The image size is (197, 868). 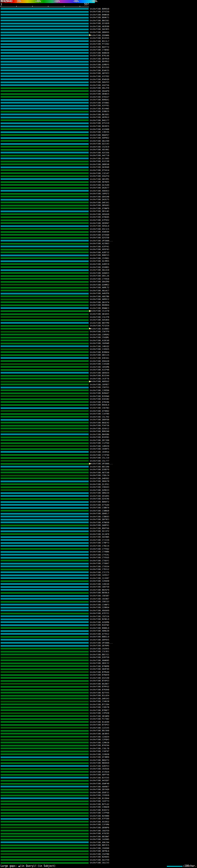 I want to click on subject-label: UniRef100_B7UPE3, so click(x=100, y=681).